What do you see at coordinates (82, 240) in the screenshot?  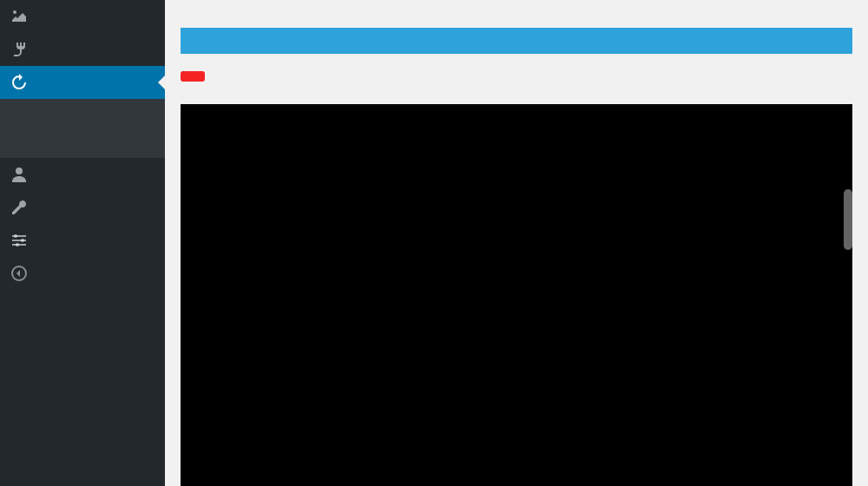 I see `sidebar-item-settings` at bounding box center [82, 240].